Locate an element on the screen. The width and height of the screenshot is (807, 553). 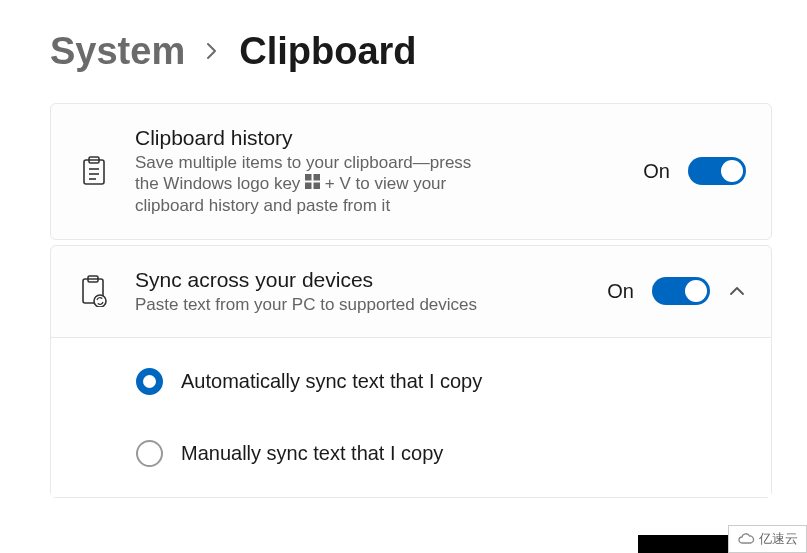
clipboard-history-title: Clipboard history is located at coordinates (376, 138).